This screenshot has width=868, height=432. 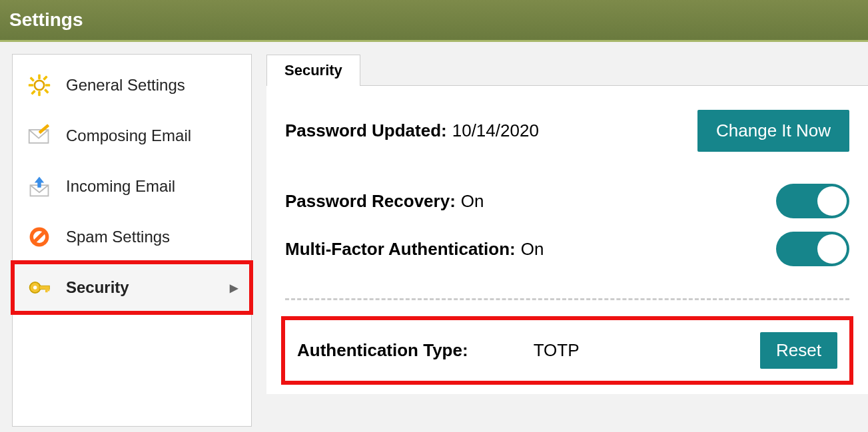 What do you see at coordinates (132, 136) in the screenshot?
I see `sidebar-item-composing: Composing Email` at bounding box center [132, 136].